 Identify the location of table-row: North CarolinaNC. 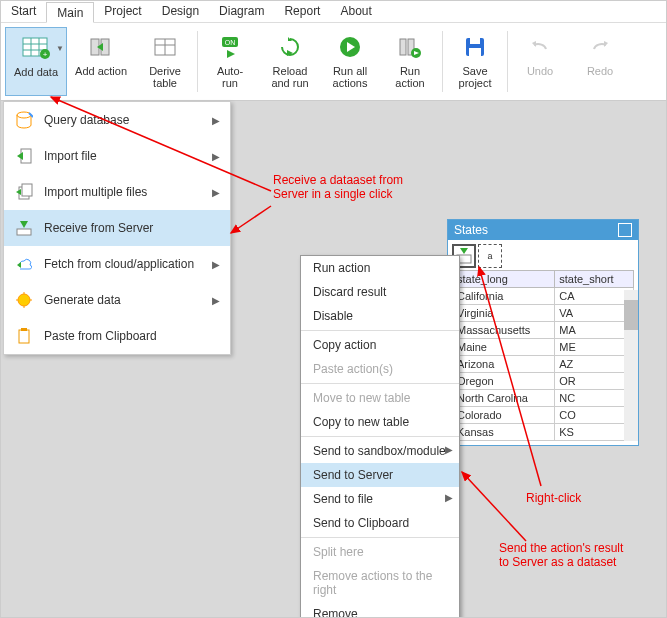
(544, 398).